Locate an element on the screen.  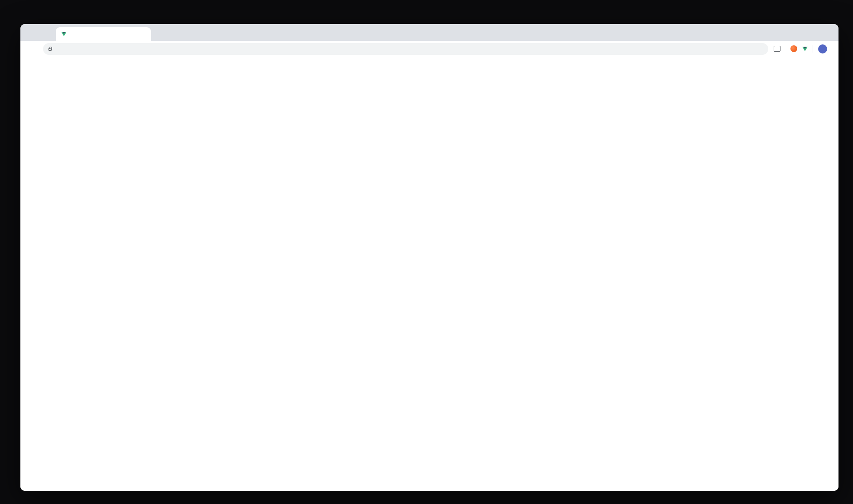
new-tab-button is located at coordinates (157, 34).